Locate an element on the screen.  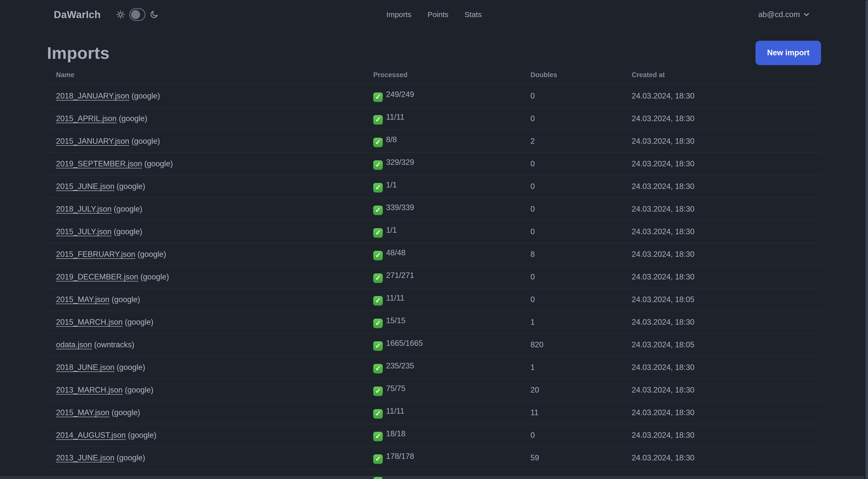
table-row: 2015_APRIL.json (google)✓11/11024.03.202… is located at coordinates (434, 119).